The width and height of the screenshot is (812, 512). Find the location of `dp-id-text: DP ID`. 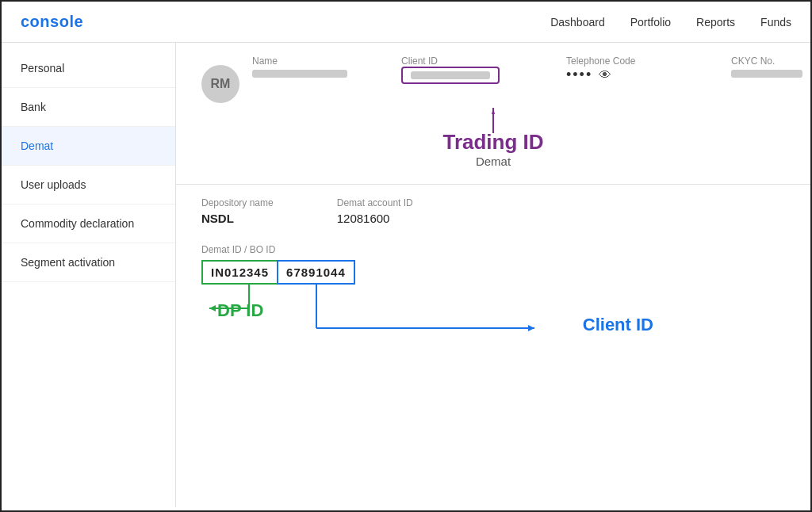

dp-id-text: DP ID is located at coordinates (240, 311).